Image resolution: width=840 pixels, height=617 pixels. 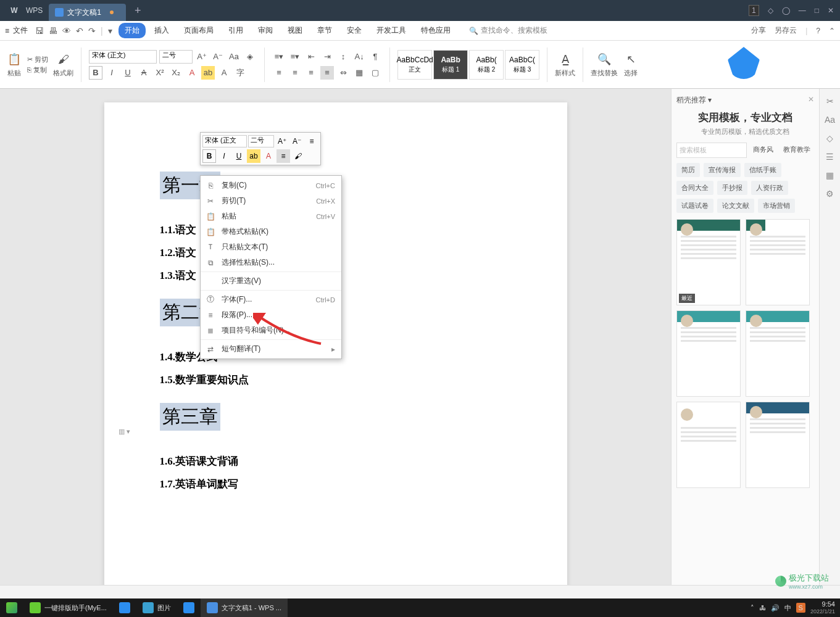 I want to click on style-heading2: AaBb(标题 2, so click(x=486, y=65).